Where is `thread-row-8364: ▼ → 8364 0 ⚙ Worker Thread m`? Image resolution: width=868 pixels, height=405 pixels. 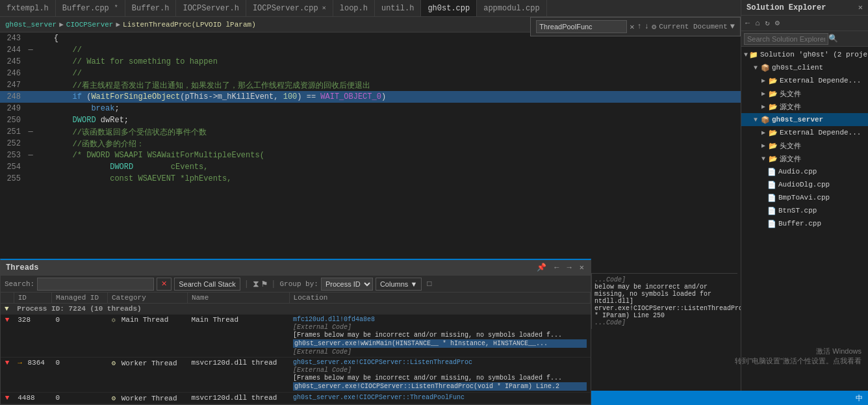 thread-row-8364: ▼ → 8364 0 ⚙ Worker Thread m is located at coordinates (296, 375).